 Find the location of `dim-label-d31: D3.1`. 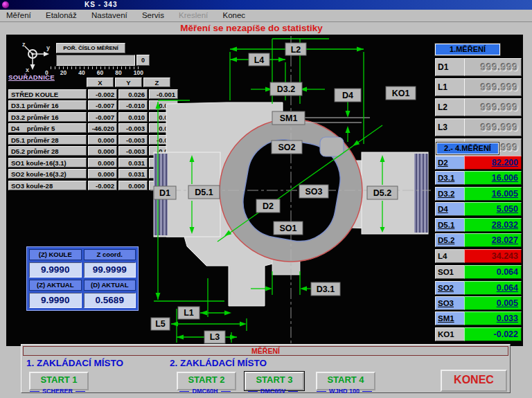

dim-label-d31: D3.1 is located at coordinates (326, 289).